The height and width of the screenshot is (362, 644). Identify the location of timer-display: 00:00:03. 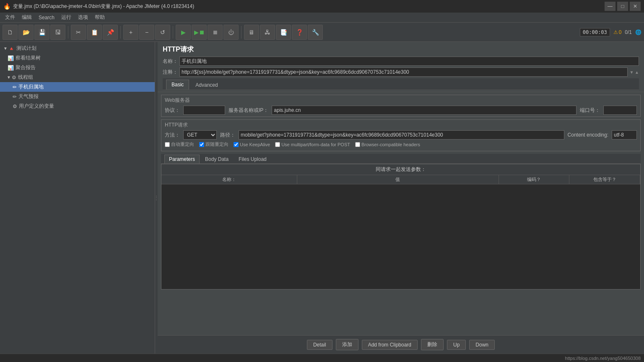
(595, 32).